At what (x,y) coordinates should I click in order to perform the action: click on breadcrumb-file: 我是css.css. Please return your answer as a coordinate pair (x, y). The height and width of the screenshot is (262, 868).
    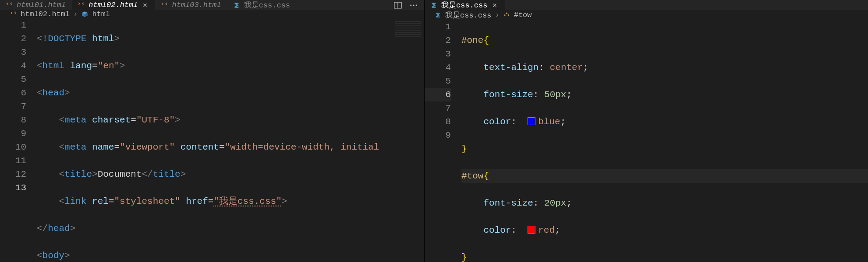
    Looking at the image, I should click on (468, 15).